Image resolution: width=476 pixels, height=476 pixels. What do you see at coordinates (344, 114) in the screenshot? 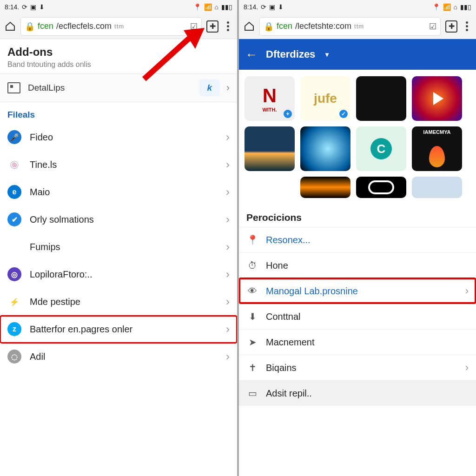
I see `verified-badge-icon: ✓` at bounding box center [344, 114].